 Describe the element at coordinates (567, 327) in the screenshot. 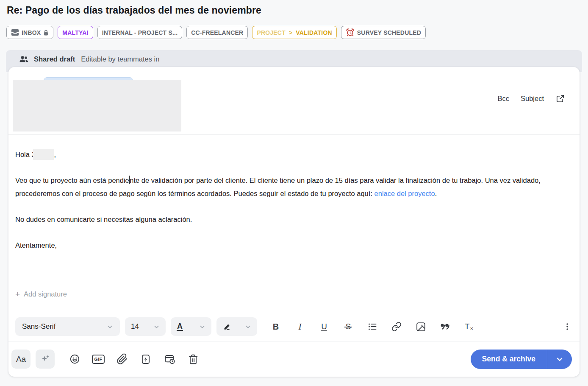

I see `more-options-button` at that location.